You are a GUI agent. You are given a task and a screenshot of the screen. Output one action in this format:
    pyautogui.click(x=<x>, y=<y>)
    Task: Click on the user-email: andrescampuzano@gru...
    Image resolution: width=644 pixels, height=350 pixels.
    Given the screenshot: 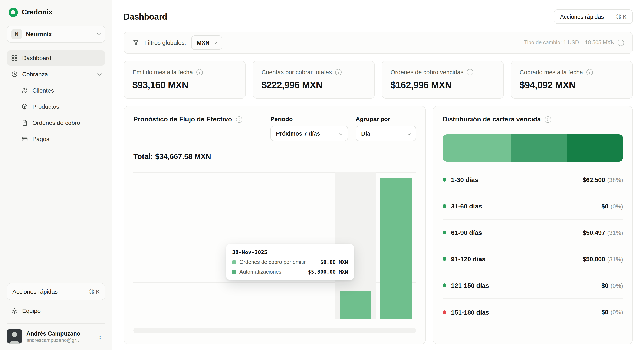 What is the action you would take?
    pyautogui.click(x=54, y=340)
    